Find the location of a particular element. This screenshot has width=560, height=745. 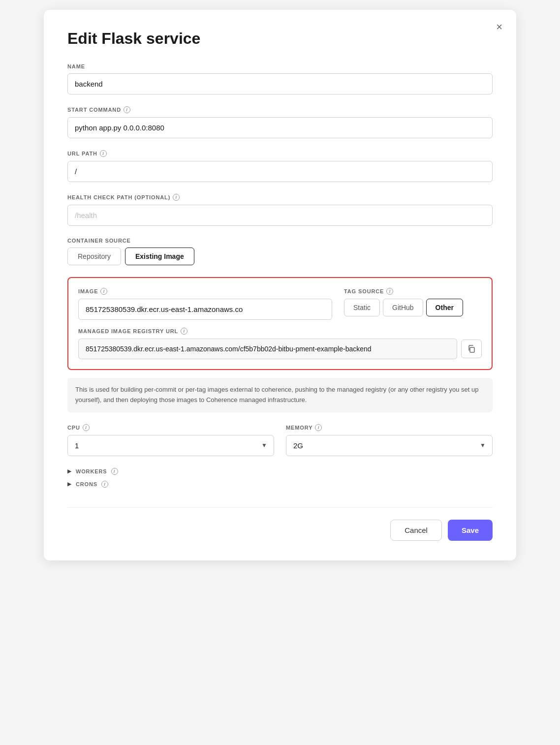

start-command-field-group: START COMMAND i is located at coordinates (280, 122).